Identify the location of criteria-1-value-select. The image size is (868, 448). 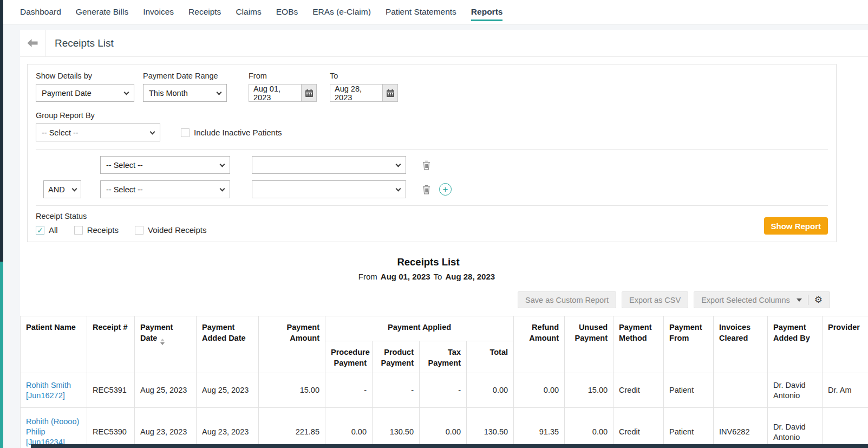
(329, 165).